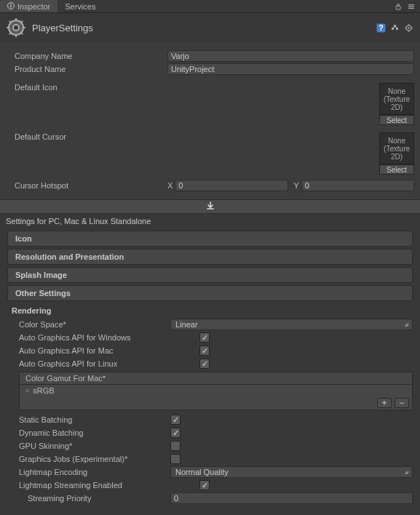  What do you see at coordinates (186, 324) in the screenshot?
I see `color-space-value: Linear` at bounding box center [186, 324].